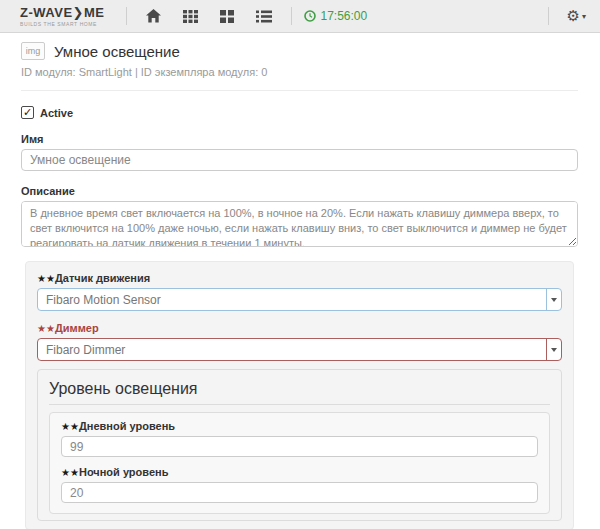  What do you see at coordinates (300, 72) in the screenshot?
I see `module-id-subtitle: ID модуля: SmartLight | ID экземпляра мо…` at bounding box center [300, 72].